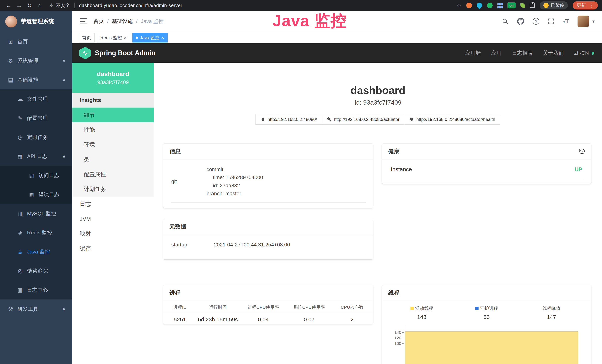  What do you see at coordinates (584, 53) in the screenshot?
I see `sba-locale-select: zh-CN ∨` at bounding box center [584, 53].